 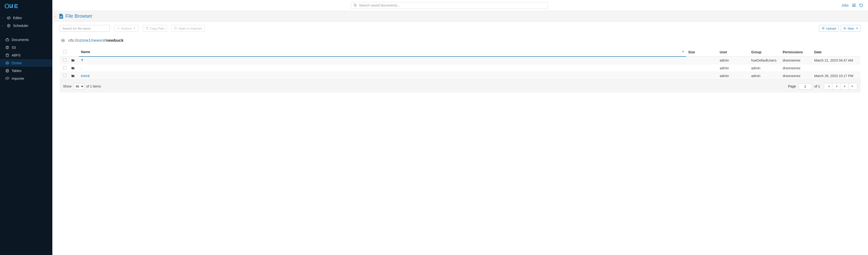 What do you see at coordinates (26, 7) in the screenshot?
I see `logo` at bounding box center [26, 7].